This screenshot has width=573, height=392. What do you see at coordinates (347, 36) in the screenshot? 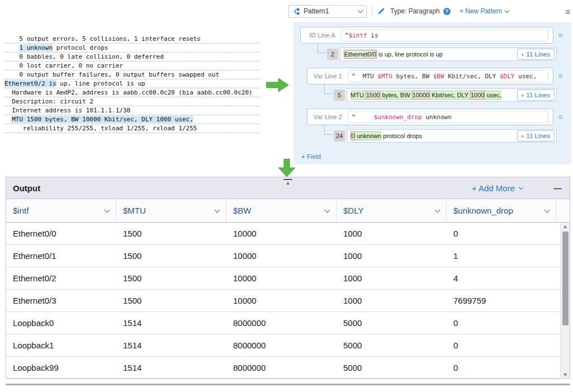
I see `pattern-literal: ^` at bounding box center [347, 36].